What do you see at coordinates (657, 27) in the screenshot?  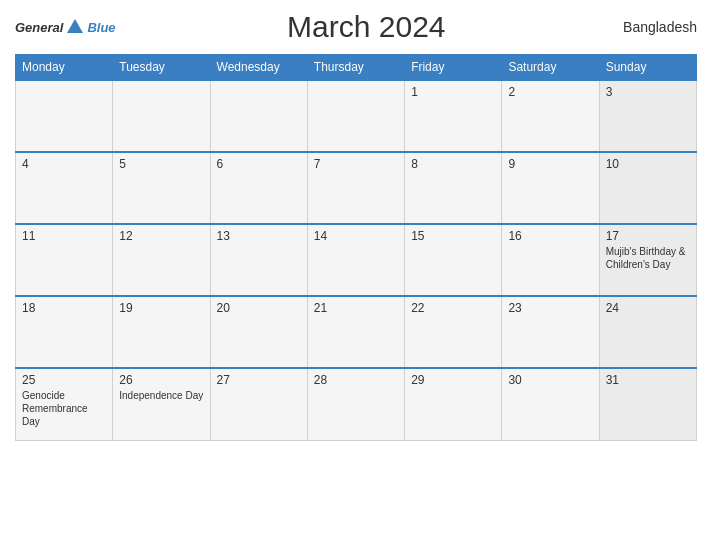 I see `country-label: Bangladesh` at bounding box center [657, 27].